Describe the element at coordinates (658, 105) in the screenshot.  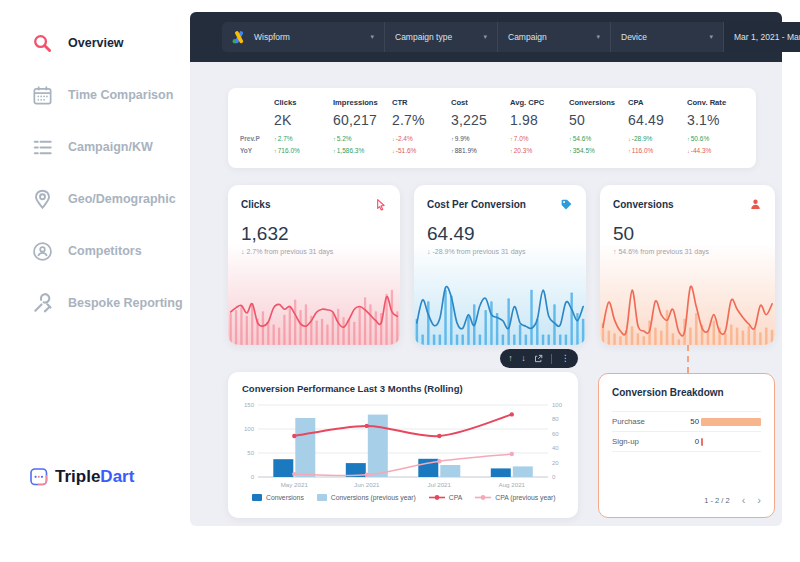
I see `kpi-metric-name: CPA` at that location.